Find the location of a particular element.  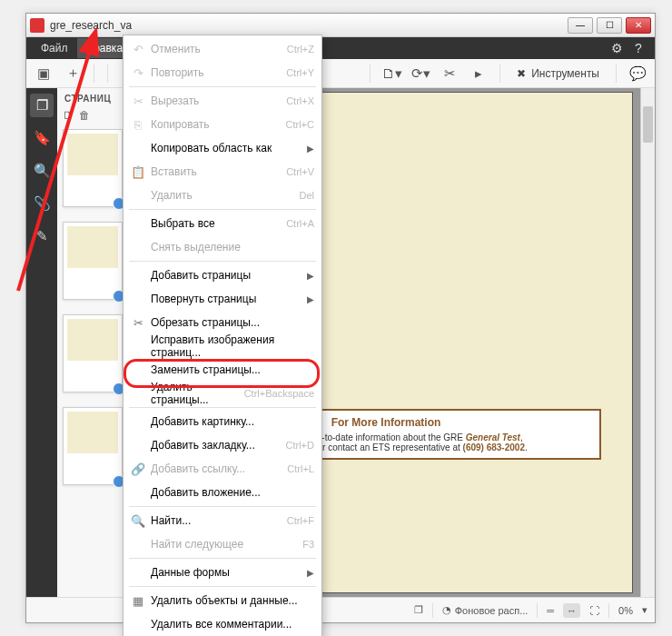

menu-item-label: Заменить страницы... is located at coordinates (231, 370).